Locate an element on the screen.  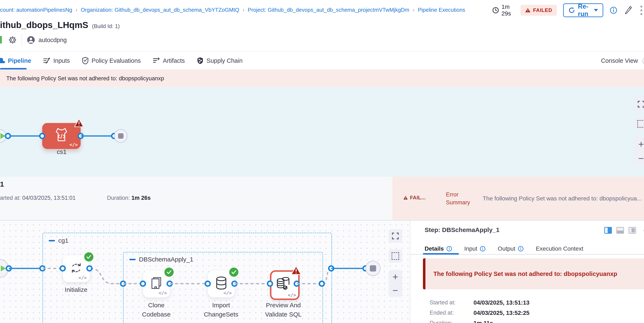
shield-check-icon is located at coordinates (85, 61).